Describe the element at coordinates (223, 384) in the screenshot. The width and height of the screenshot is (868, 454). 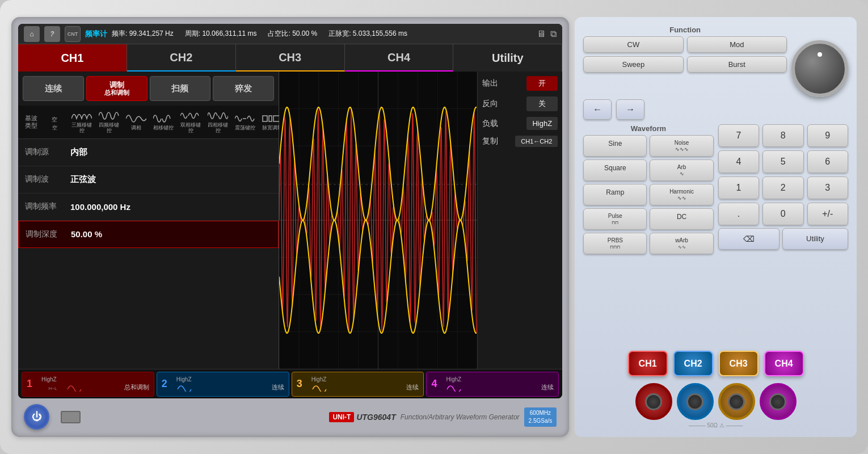
I see `ch2-status: 2 HighZ 连续` at that location.